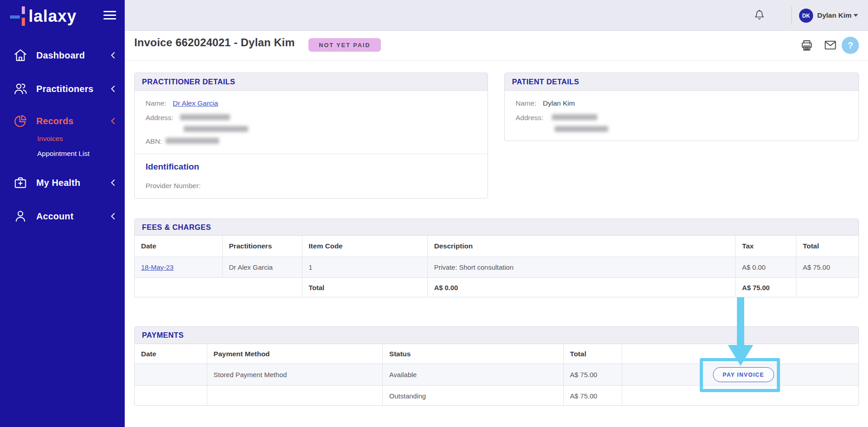 This screenshot has height=427, width=868. What do you see at coordinates (497, 228) in the screenshot?
I see `card-header: FEES & CHARGES` at bounding box center [497, 228].